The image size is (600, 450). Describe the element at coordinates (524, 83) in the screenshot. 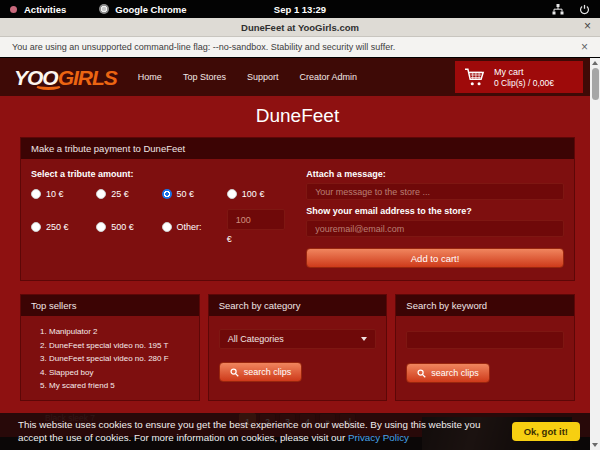

I see `cart-summary: 0 Clip(s) / 0,00€` at that location.